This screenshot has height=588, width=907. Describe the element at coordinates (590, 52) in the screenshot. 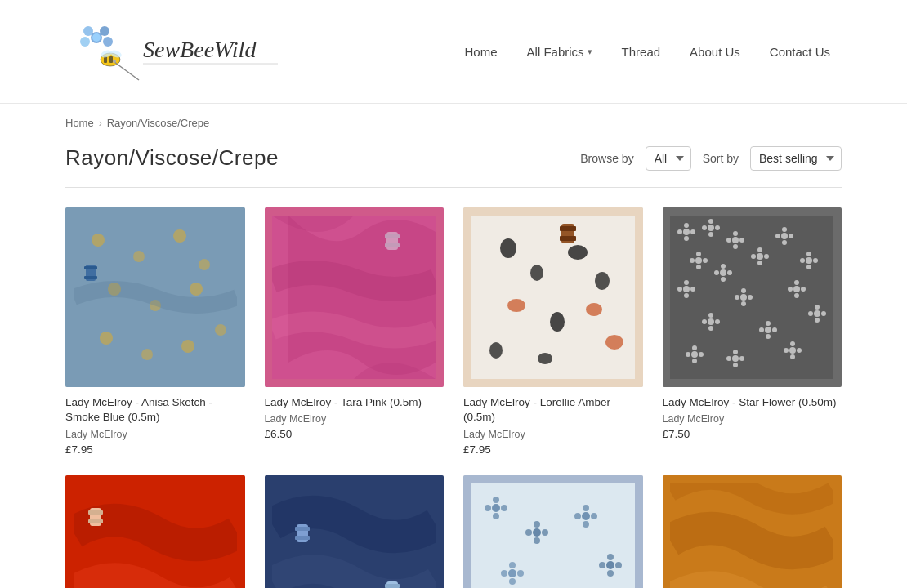

I see `dropdown-arrow-icon: ▾` at that location.